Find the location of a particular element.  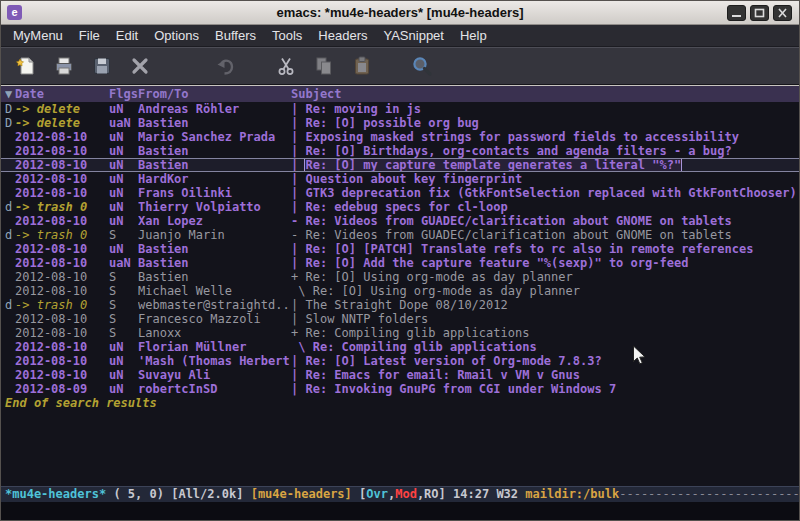

message-from: Michael Welle is located at coordinates (214, 291).